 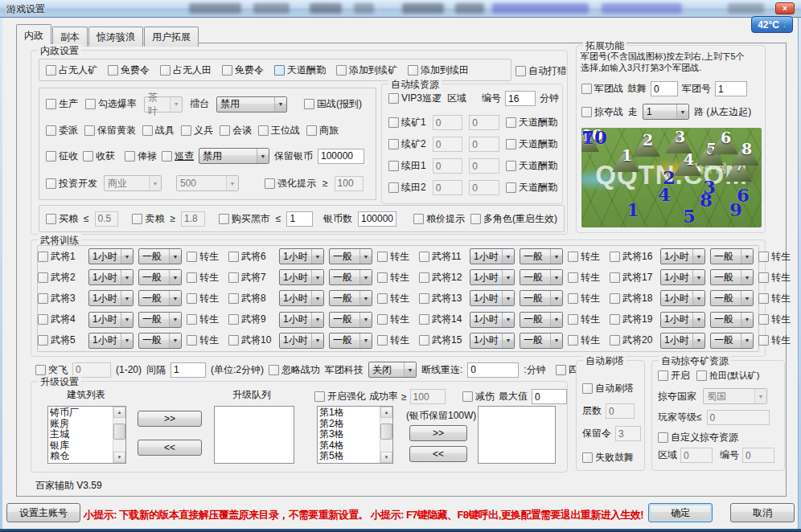 What do you see at coordinates (608, 389) in the screenshot?
I see `auto-tower-checkbox-item: 自动刷塔` at bounding box center [608, 389].